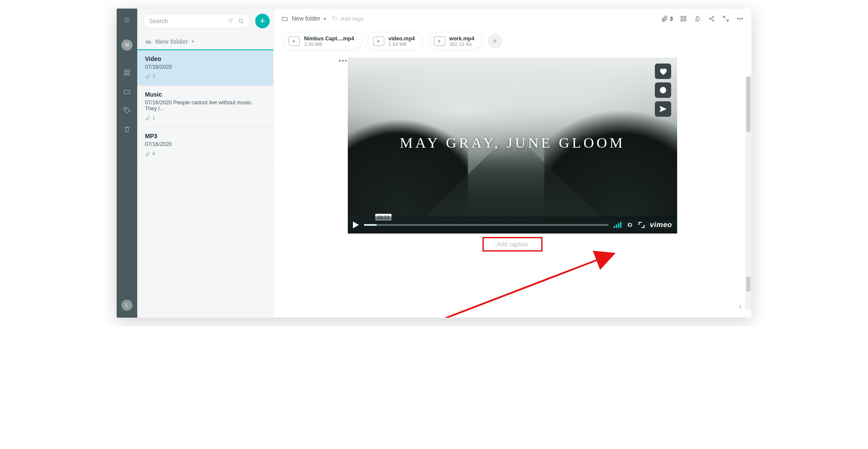 This screenshot has width=868, height=449. Describe the element at coordinates (127, 20) in the screenshot. I see `hamburger-icon` at that location.